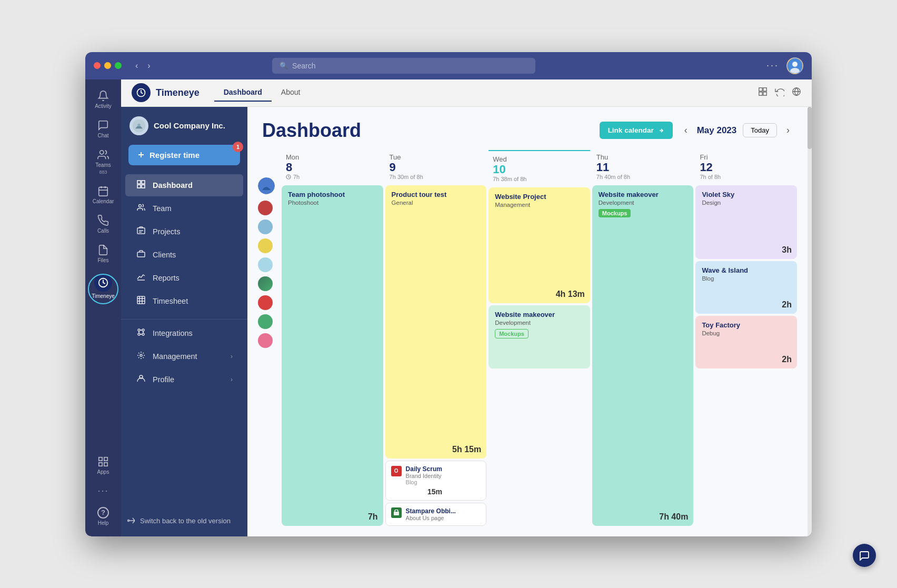 The image size is (897, 588). Describe the element at coordinates (184, 255) in the screenshot. I see `nav-item-clients: Clients` at that location.